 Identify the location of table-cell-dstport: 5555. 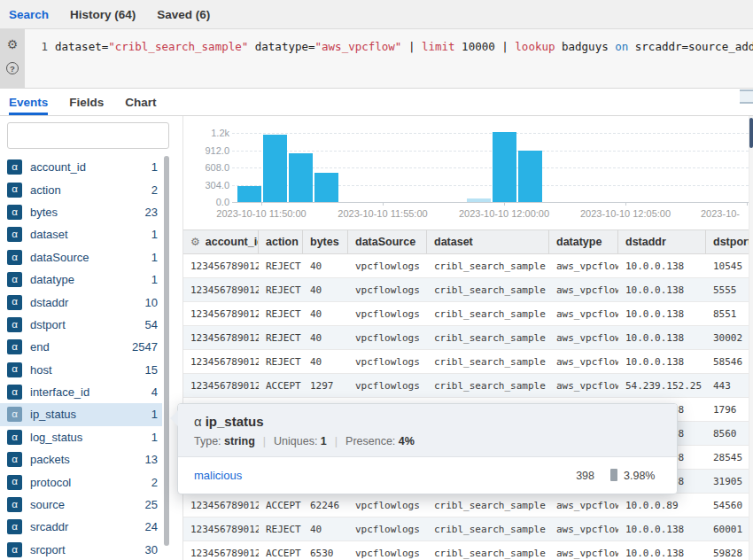
(730, 290).